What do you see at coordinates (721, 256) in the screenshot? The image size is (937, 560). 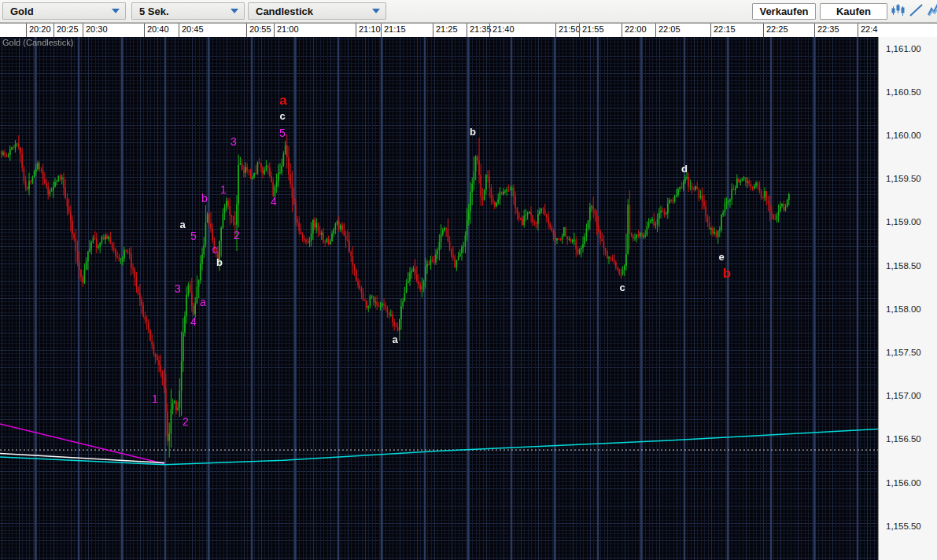 I see `wave-label: e` at bounding box center [721, 256].